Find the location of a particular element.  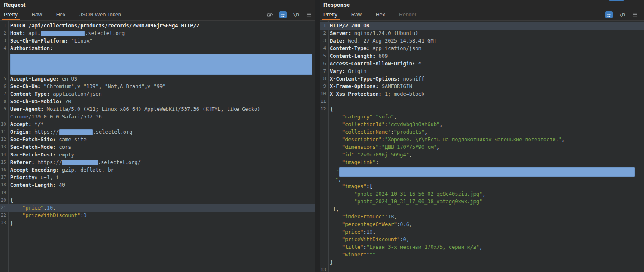

line-number: 4 is located at coordinates (4, 48).